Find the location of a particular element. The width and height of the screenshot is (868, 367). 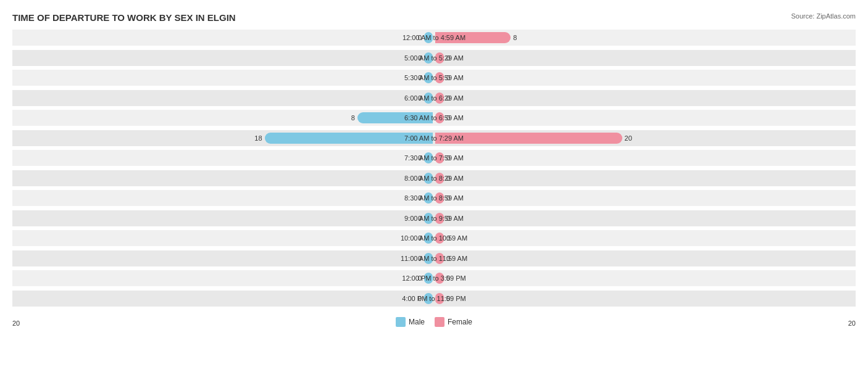

time-label: 7:00 AM to 7:29 AM is located at coordinates (434, 138).